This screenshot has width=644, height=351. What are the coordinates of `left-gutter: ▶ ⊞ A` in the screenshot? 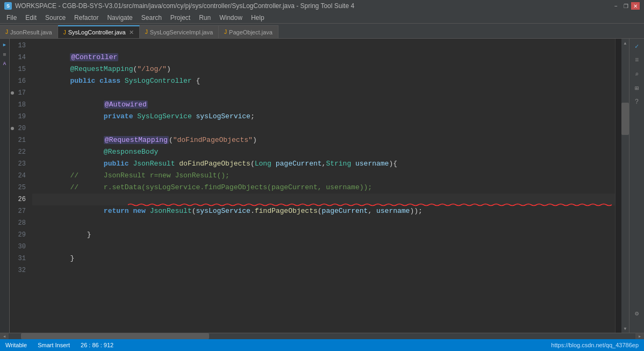 It's located at (5, 186).